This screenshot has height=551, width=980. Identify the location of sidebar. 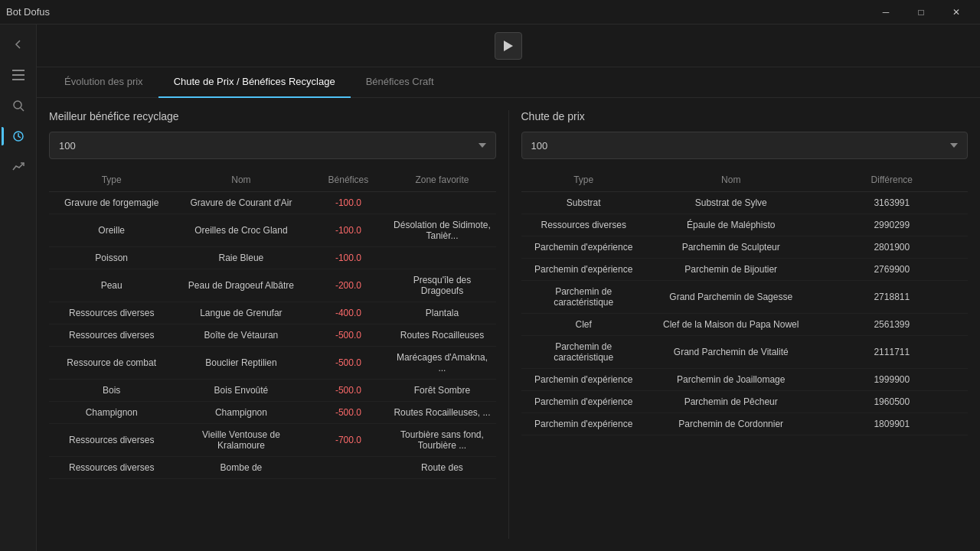
(18, 288).